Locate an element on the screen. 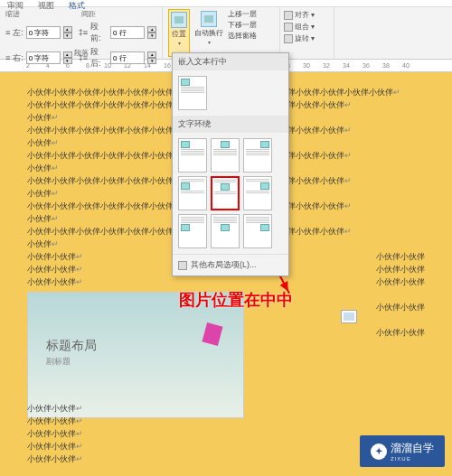 The height and width of the screenshot is (476, 452). tab-review: 审阅 is located at coordinates (15, 4).